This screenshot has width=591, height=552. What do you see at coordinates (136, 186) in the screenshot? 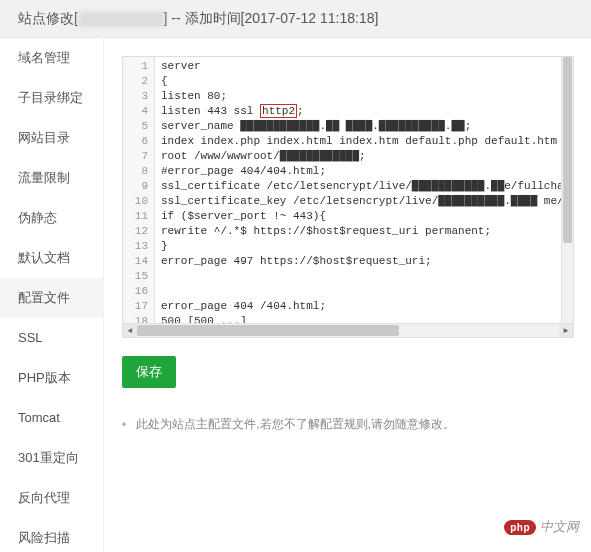
I see `gutter-line-number: 9` at bounding box center [136, 186].